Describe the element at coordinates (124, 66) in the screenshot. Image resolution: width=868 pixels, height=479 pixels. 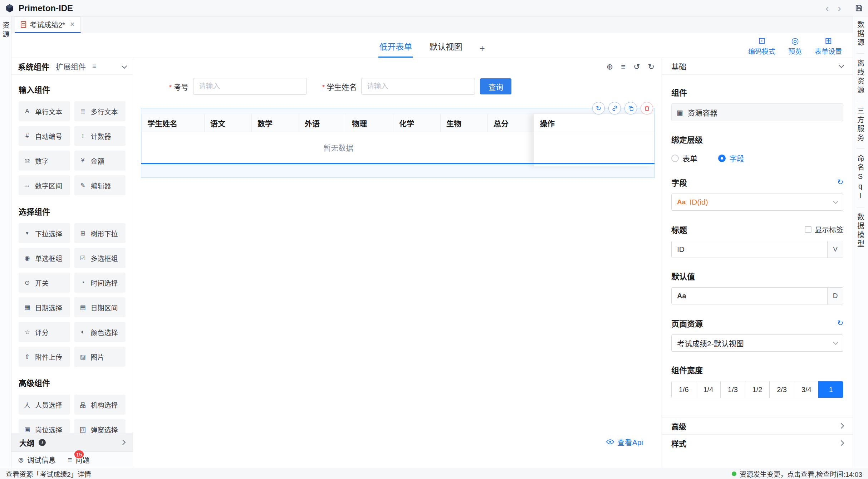
I see `palette-collapse-button` at that location.